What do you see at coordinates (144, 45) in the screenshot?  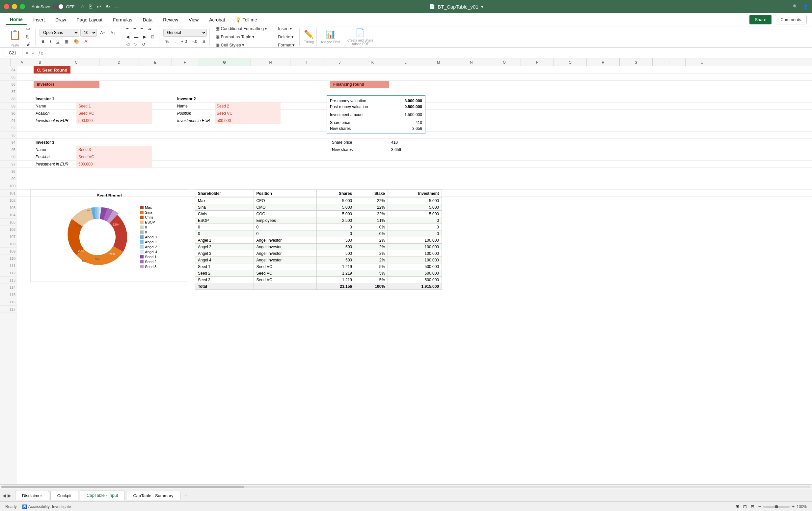 I see `orientation-button: ↺` at bounding box center [144, 45].